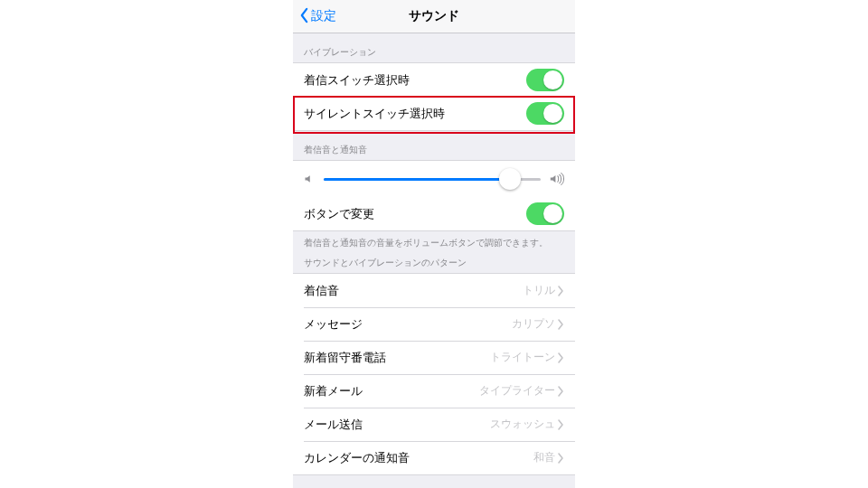 The width and height of the screenshot is (868, 488). I want to click on list-item: メール送信スウォッシュ, so click(434, 425).